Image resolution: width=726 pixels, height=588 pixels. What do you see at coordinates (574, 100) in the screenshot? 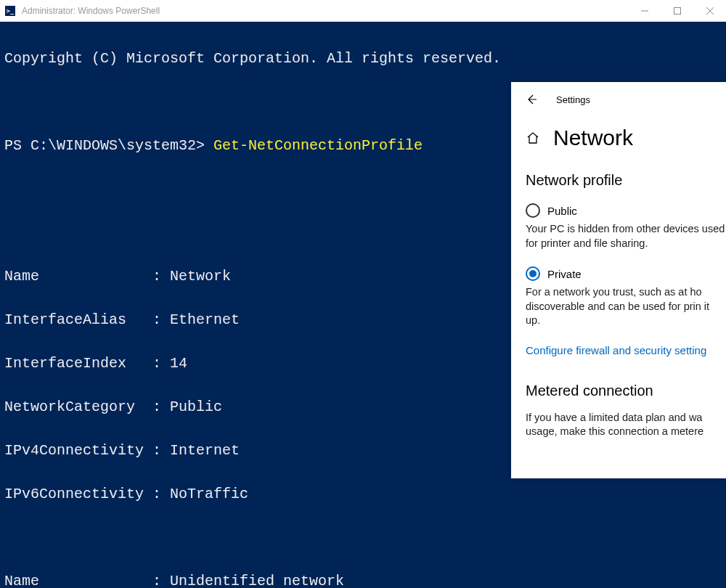
I see `settings-label: Settings` at bounding box center [574, 100].